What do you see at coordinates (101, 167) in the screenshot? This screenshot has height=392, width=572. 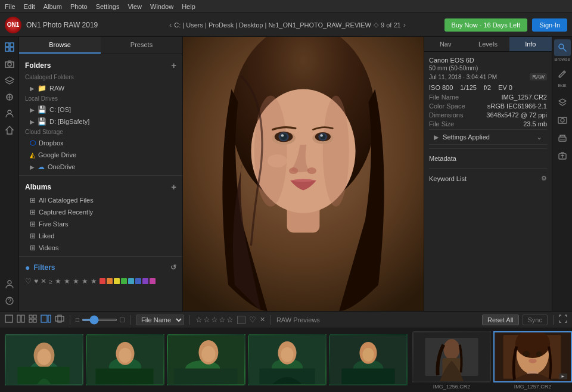 I see `onedrive-item: ▶ ☁ OneDrive` at bounding box center [101, 167].